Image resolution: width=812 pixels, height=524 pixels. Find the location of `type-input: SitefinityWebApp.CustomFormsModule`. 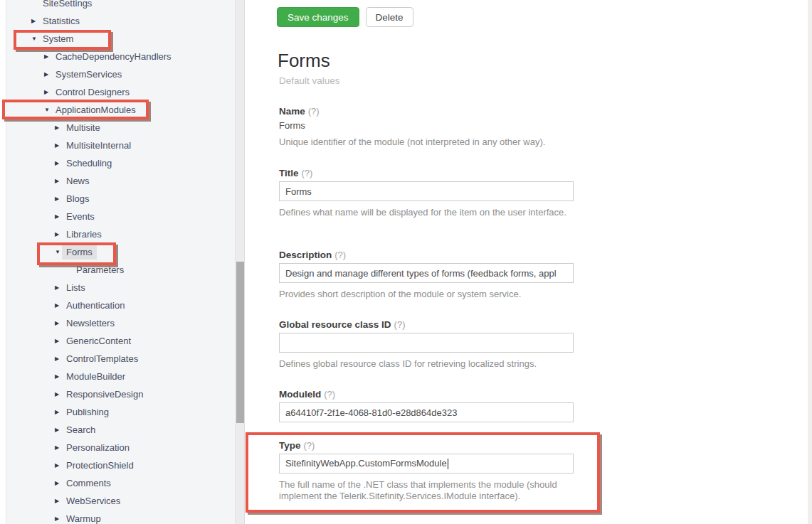

type-input: SitefinityWebApp.CustomFormsModule is located at coordinates (426, 464).